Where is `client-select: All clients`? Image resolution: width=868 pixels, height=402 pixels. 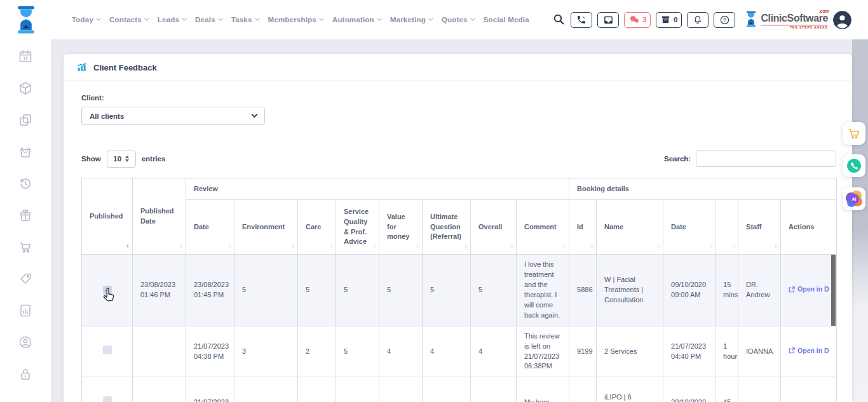 client-select: All clients is located at coordinates (173, 116).